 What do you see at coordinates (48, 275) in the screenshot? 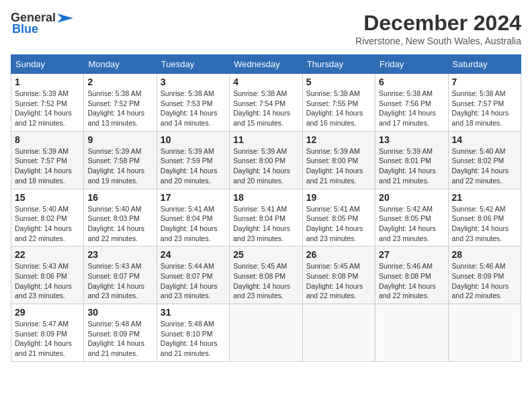
I see `calendar-cell: 22Sunrise: 5:43 AMSunset: 8:06 PMDayligh…` at bounding box center [48, 275].